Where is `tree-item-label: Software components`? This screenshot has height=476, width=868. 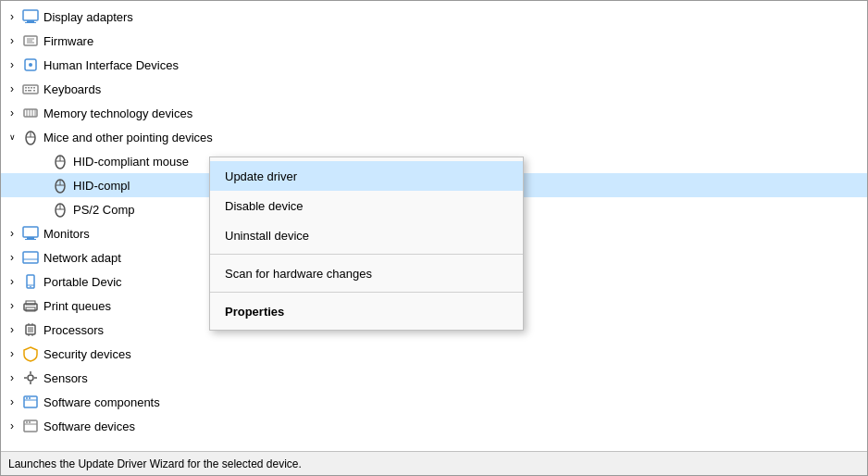 tree-item-label: Software components is located at coordinates (102, 402).